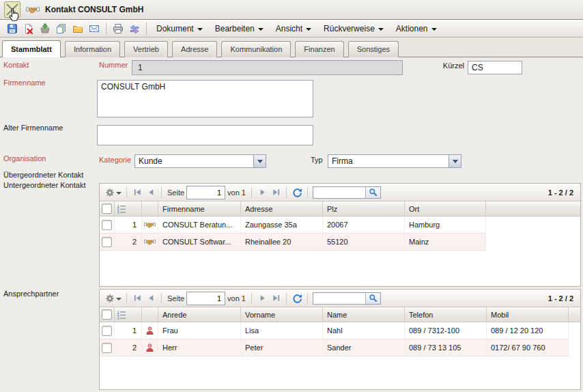 This screenshot has height=392, width=583. Describe the element at coordinates (364, 348) in the screenshot. I see `cell-name: Sander` at that location.